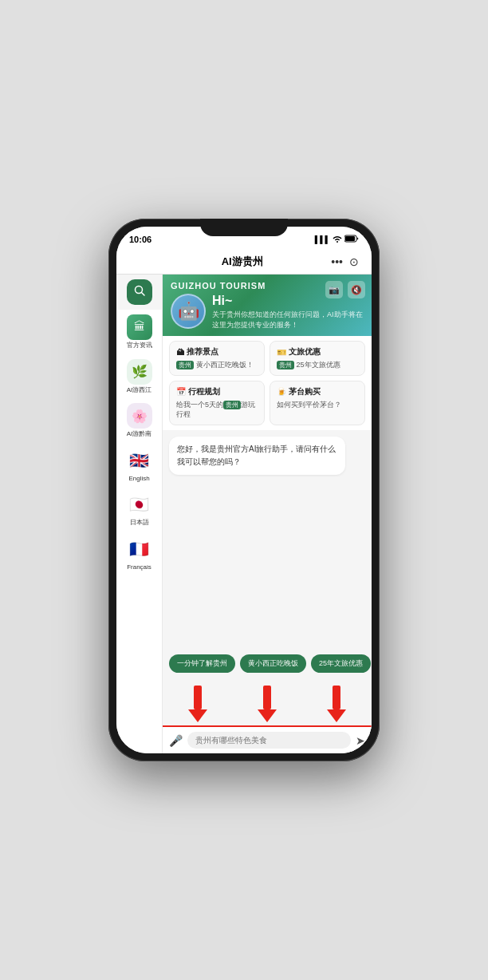 The height and width of the screenshot is (980, 488). I want to click on sidebar-item-search, so click(139, 292).